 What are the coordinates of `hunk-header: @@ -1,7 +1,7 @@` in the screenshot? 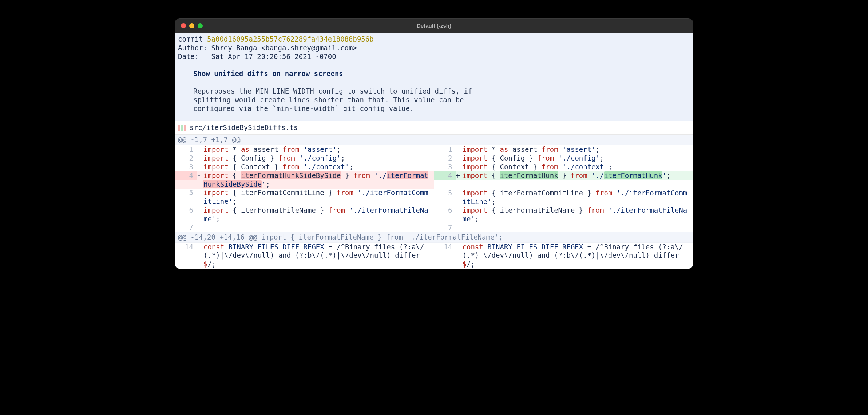 It's located at (434, 140).